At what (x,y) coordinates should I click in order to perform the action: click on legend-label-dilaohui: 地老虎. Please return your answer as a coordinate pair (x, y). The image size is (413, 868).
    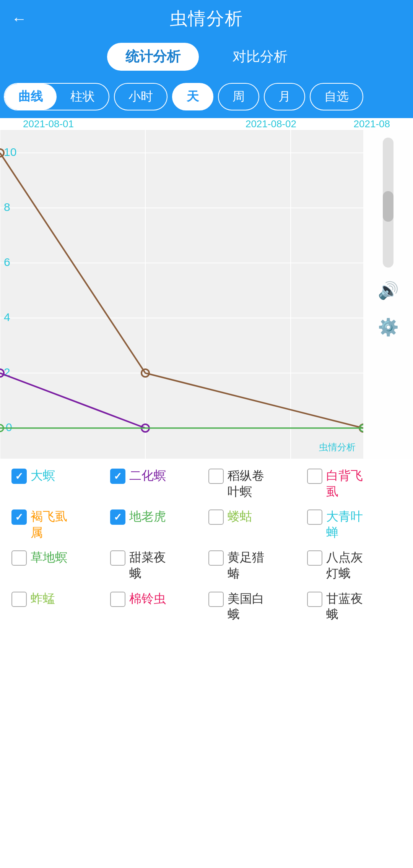
    Looking at the image, I should click on (148, 517).